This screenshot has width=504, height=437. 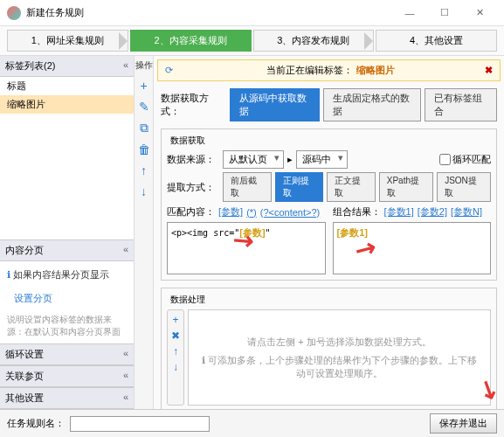 What do you see at coordinates (461, 105) in the screenshot?
I see `acquire-tab-combine: 已有标签组合` at bounding box center [461, 105].